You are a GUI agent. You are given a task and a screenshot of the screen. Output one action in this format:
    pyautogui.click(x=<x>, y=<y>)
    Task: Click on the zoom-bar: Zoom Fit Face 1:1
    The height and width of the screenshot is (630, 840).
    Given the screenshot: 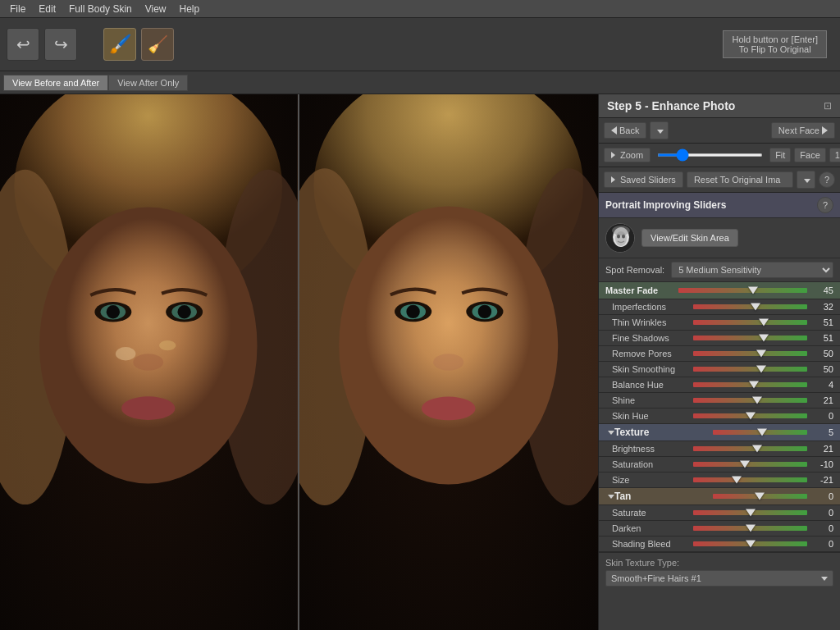 What is the action you would take?
    pyautogui.click(x=719, y=156)
    